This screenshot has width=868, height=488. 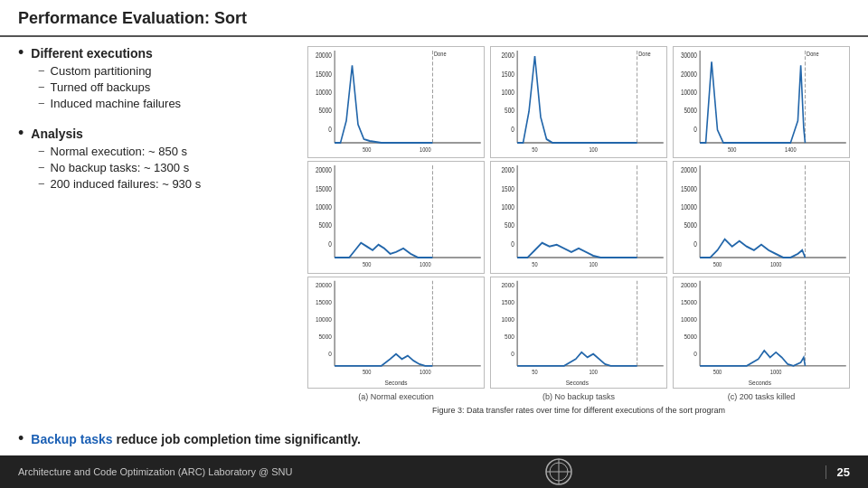 What do you see at coordinates (195, 439) in the screenshot?
I see `highlight-text: Backup tasks reduce job completion time …` at bounding box center [195, 439].